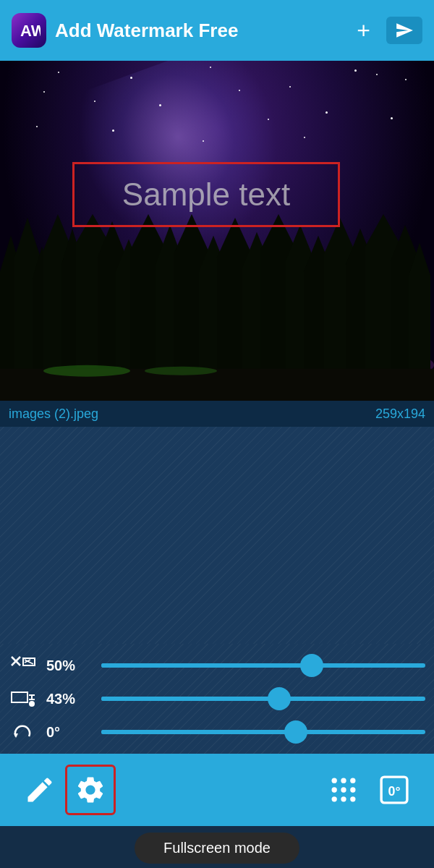 The height and width of the screenshot is (868, 434). Describe the element at coordinates (23, 699) in the screenshot. I see `size-icon` at that location.